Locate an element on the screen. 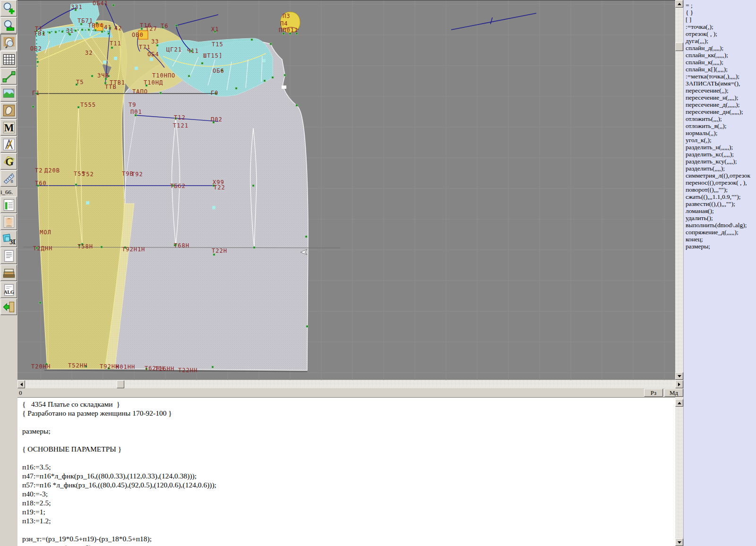  command-item: перенос((),отрезок( , ), is located at coordinates (721, 182).